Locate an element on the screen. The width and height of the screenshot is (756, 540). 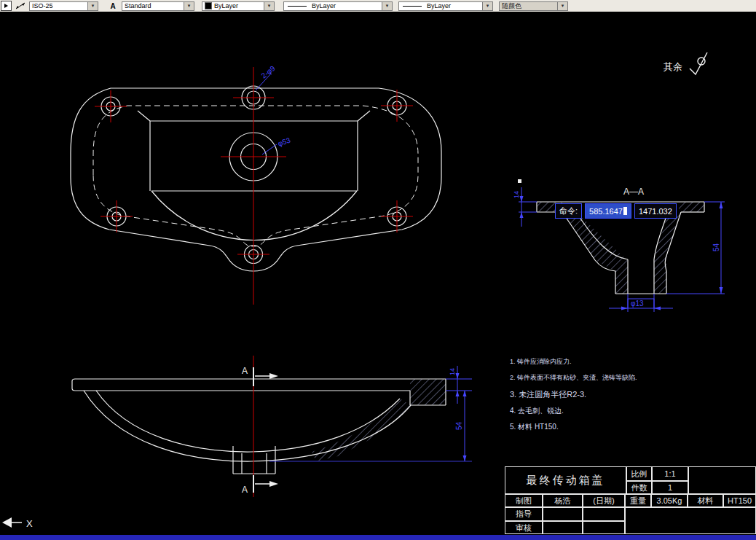
linetype-select: ByLayer ▼ is located at coordinates (338, 6).